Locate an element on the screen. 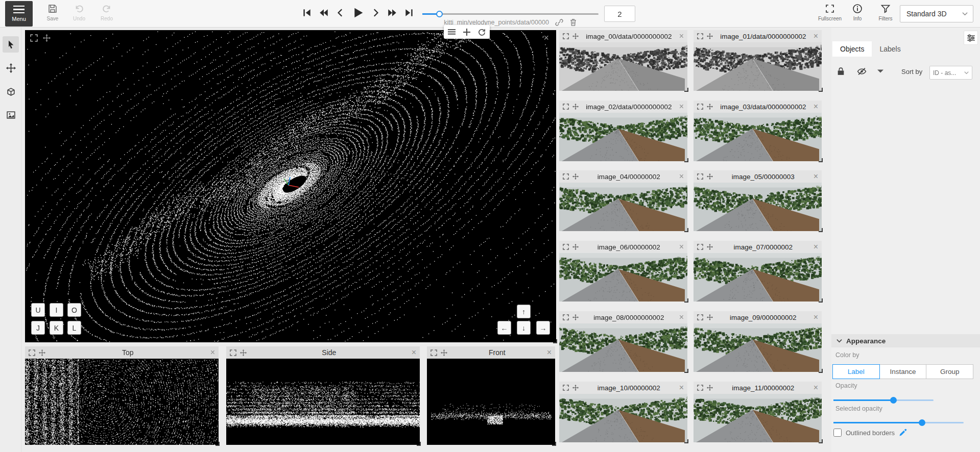 The height and width of the screenshot is (452, 980). save-button: Save is located at coordinates (53, 12).